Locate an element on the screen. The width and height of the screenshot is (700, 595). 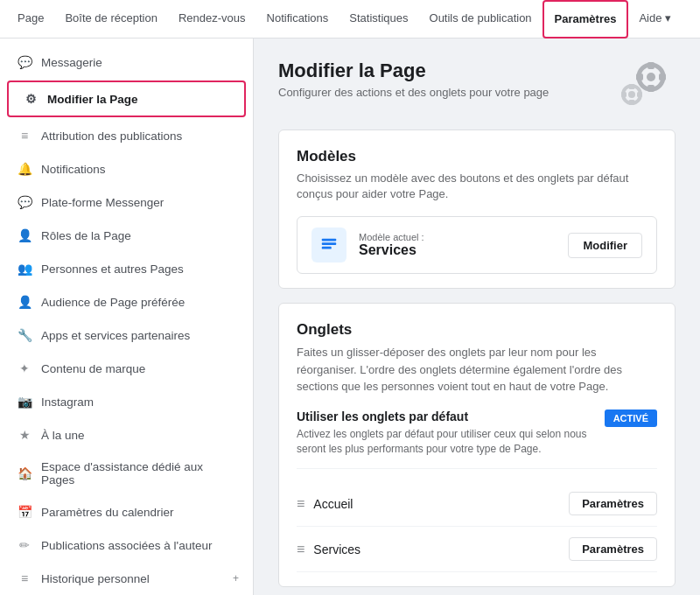
sidebar-item-label: Contenu de marque is located at coordinates (140, 369).